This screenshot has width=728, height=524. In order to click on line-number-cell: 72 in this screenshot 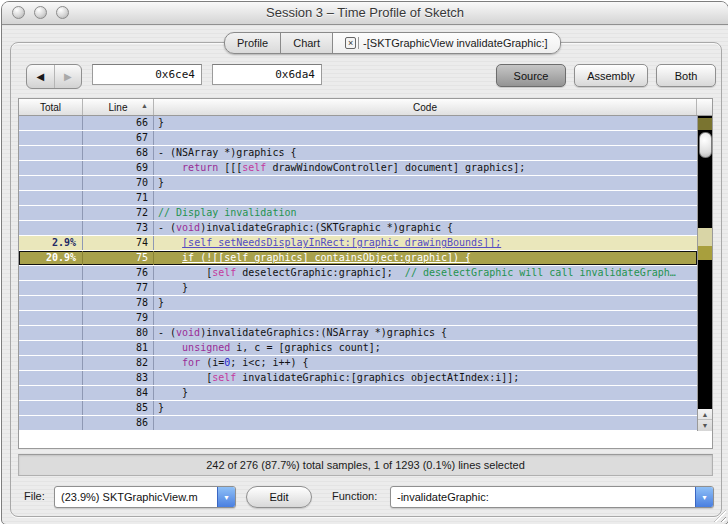, I will do `click(118, 213)`.